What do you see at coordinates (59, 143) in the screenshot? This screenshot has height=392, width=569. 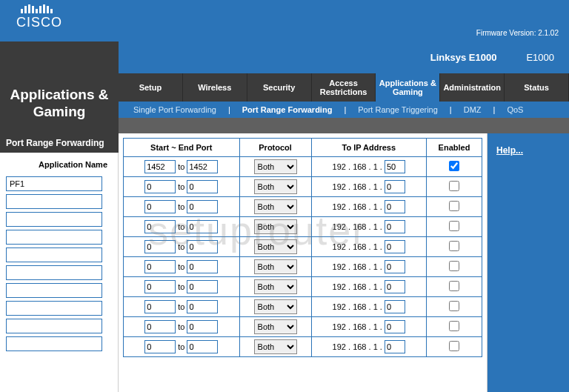 I see `section-title: Port Range Forwarding` at bounding box center [59, 143].